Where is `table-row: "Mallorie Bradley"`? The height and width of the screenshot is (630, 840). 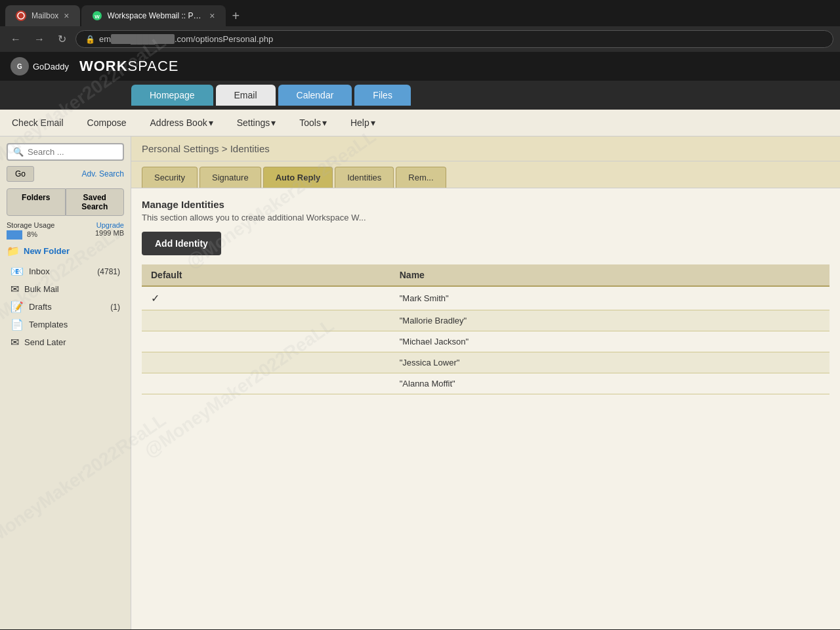 table-row: "Mallorie Bradley" is located at coordinates (486, 321).